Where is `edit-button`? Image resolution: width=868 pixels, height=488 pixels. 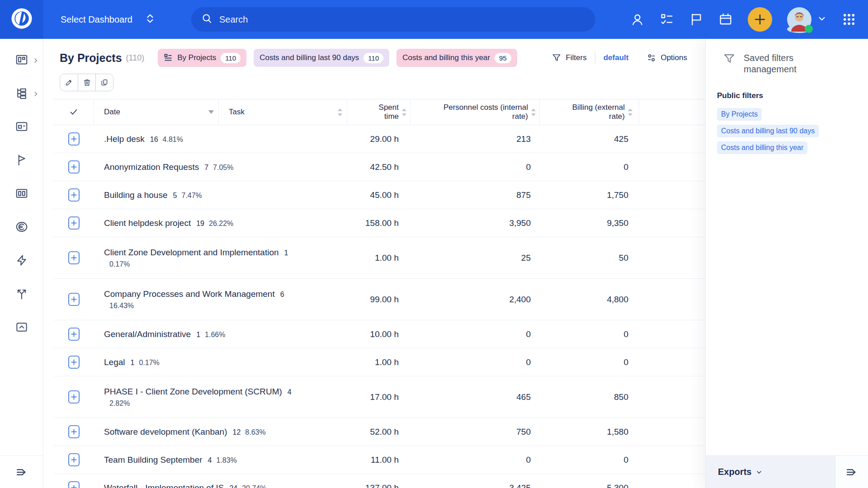 edit-button is located at coordinates (69, 82).